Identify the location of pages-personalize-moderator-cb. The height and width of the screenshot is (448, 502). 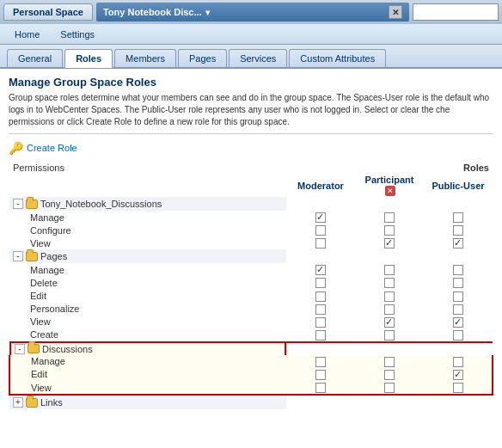
(321, 310).